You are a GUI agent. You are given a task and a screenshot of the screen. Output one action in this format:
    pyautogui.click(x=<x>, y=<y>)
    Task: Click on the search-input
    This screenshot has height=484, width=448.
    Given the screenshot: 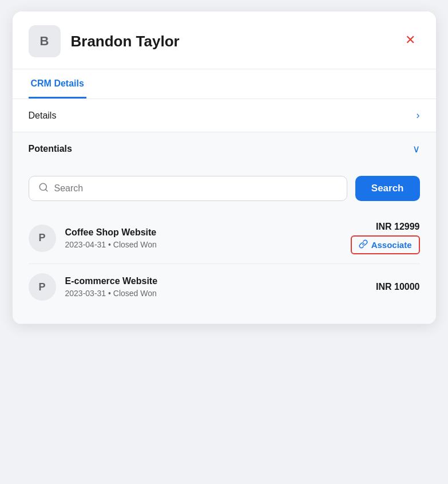 What is the action you would take?
    pyautogui.click(x=196, y=188)
    